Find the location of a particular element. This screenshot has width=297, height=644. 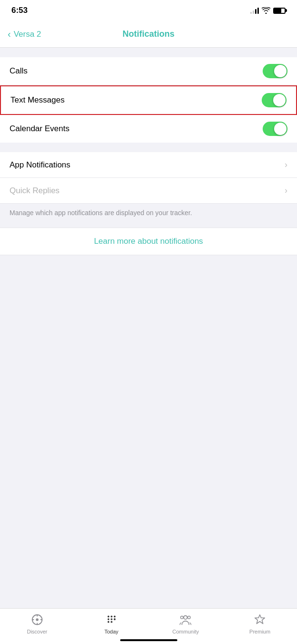

status-icons is located at coordinates (268, 10).